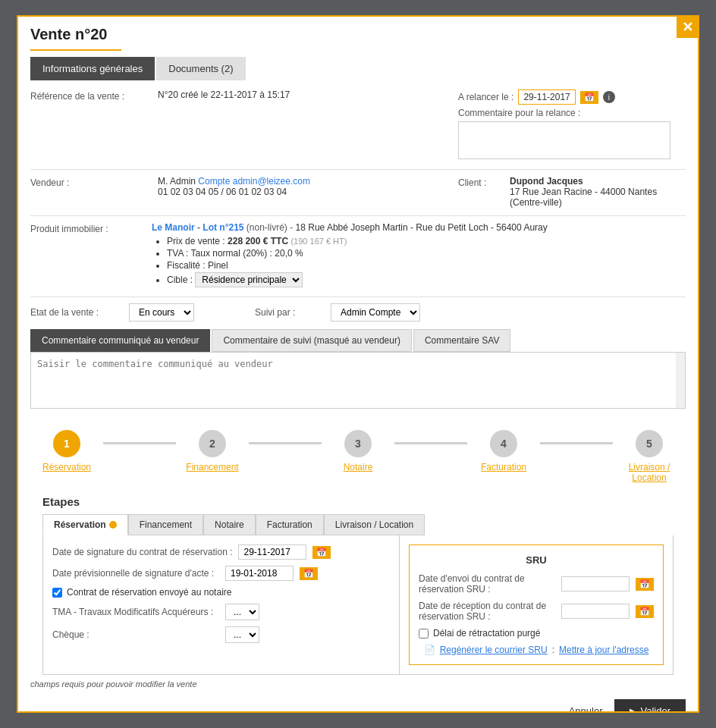 The width and height of the screenshot is (716, 728). What do you see at coordinates (165, 525) in the screenshot?
I see `etape-tab-financement: Financement` at bounding box center [165, 525].